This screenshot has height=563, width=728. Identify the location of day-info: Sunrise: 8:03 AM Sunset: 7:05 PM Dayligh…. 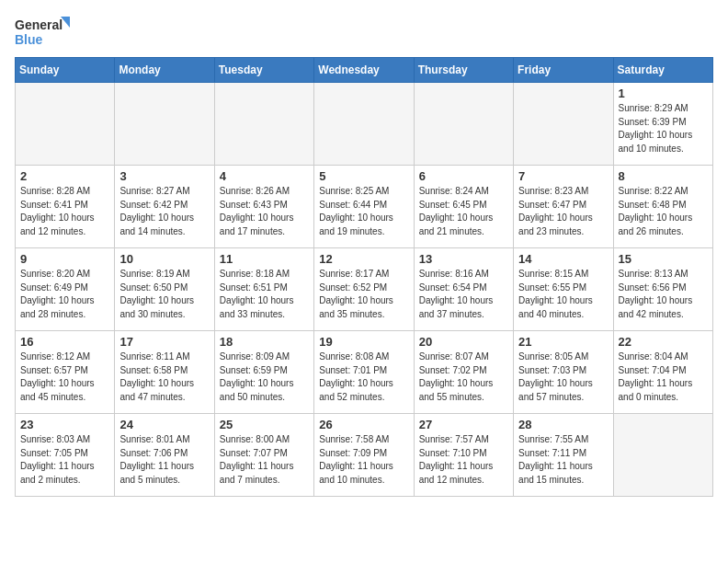
(64, 460).